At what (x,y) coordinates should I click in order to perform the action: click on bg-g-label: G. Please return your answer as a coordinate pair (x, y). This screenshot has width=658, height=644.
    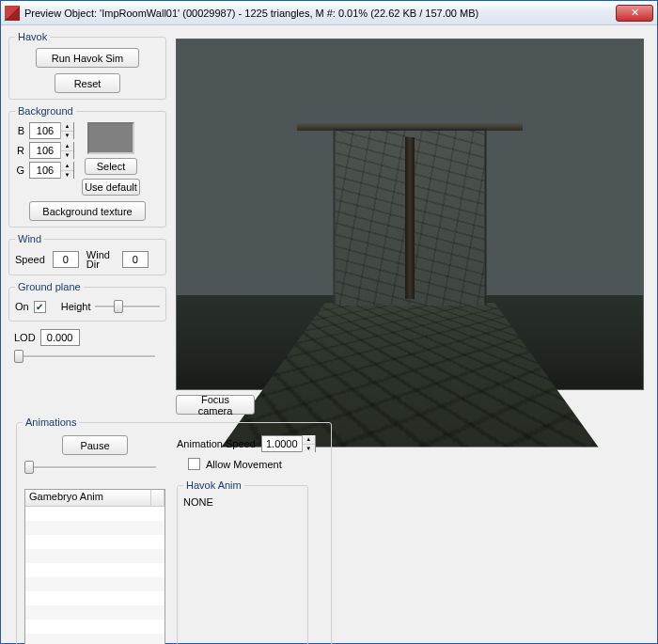
    Looking at the image, I should click on (20, 170).